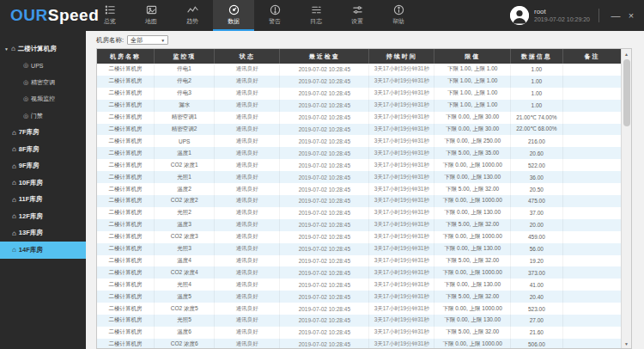 This screenshot has height=349, width=644. I want to click on table-row: 二楼计算机房CO2 浓度1通讯良好2019-07-02 10:28:453天17…, so click(359, 165).